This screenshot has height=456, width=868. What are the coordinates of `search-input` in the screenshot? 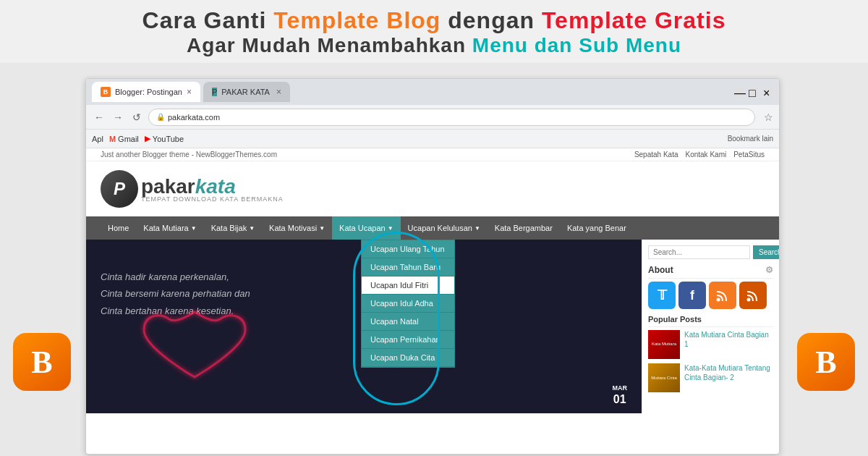 It's located at (699, 252).